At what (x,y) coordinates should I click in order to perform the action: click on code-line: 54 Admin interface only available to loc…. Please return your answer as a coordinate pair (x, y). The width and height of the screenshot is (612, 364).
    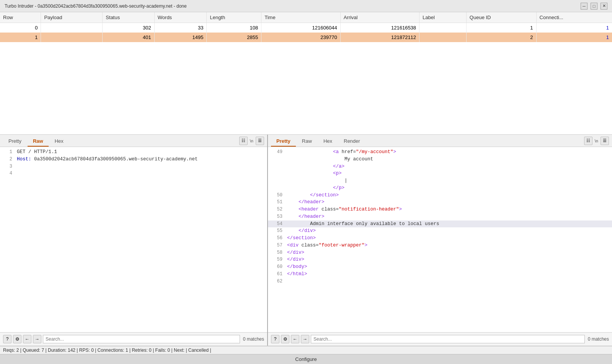
    Looking at the image, I should click on (440, 224).